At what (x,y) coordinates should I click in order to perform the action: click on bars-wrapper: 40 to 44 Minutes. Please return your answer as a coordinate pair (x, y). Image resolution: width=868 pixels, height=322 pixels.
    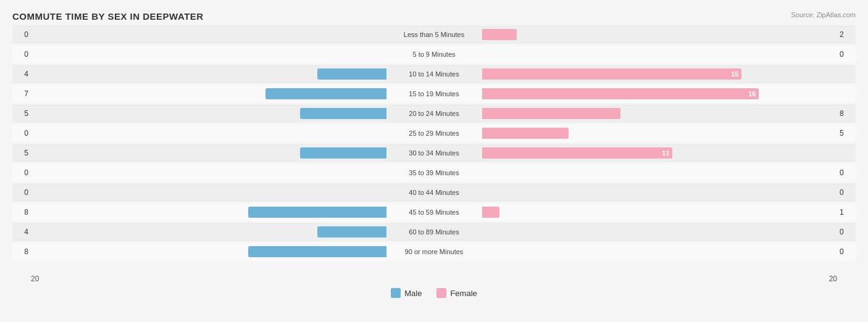
    Looking at the image, I should click on (434, 192).